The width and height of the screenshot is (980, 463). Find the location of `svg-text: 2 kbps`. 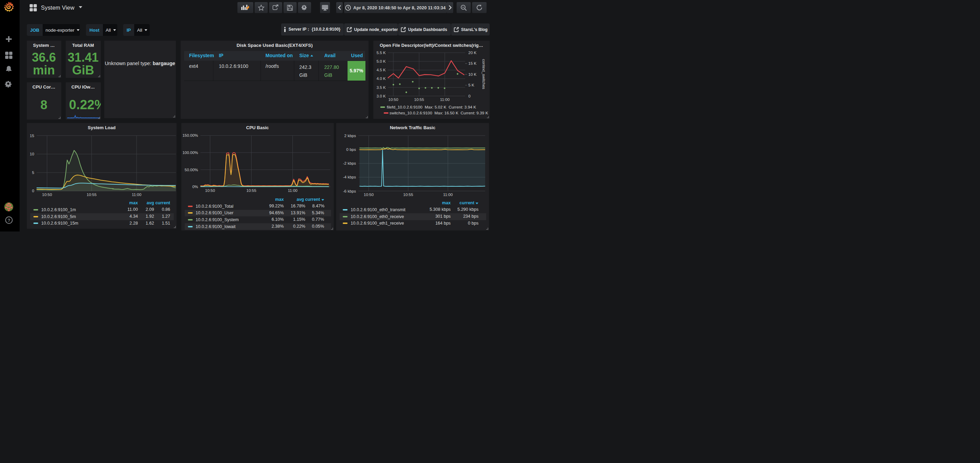

svg-text: 2 kbps is located at coordinates (350, 136).